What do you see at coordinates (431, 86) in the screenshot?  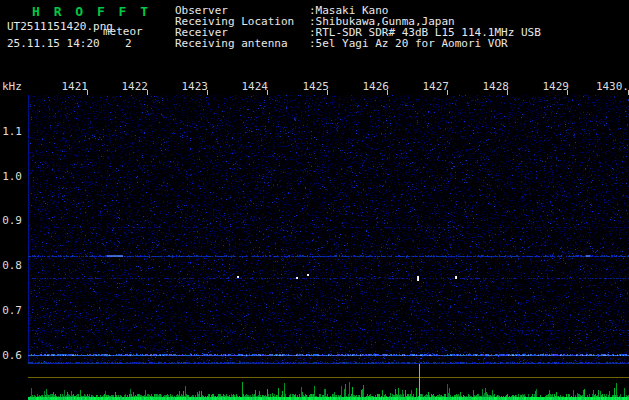 I see `x-tick-label: 1427` at bounding box center [431, 86].